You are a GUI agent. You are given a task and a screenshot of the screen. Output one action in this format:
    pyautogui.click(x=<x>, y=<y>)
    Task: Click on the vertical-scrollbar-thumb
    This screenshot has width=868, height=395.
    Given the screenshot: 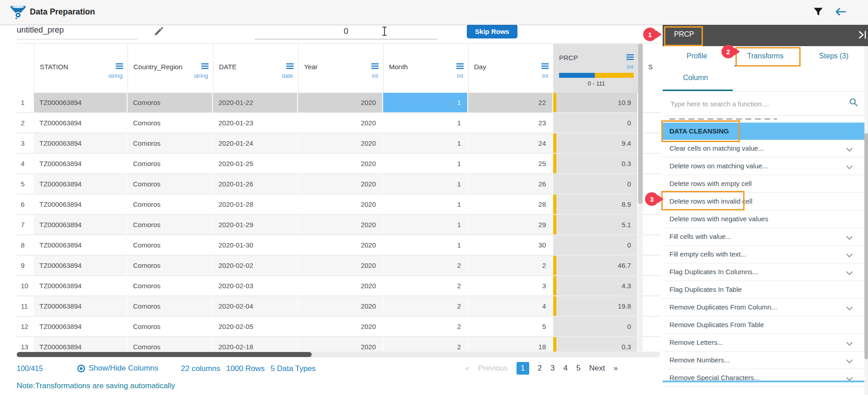 What is the action you would take?
    pyautogui.click(x=640, y=124)
    